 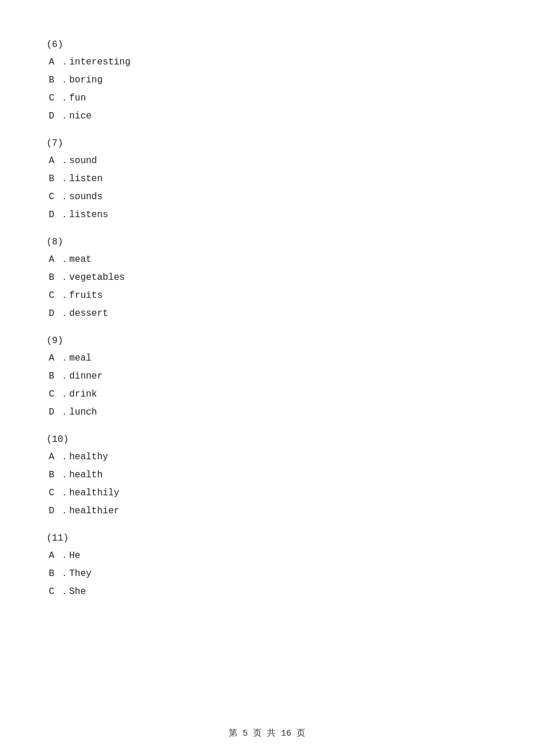 I want to click on option-q6-d: D ．nice, so click(x=267, y=116).